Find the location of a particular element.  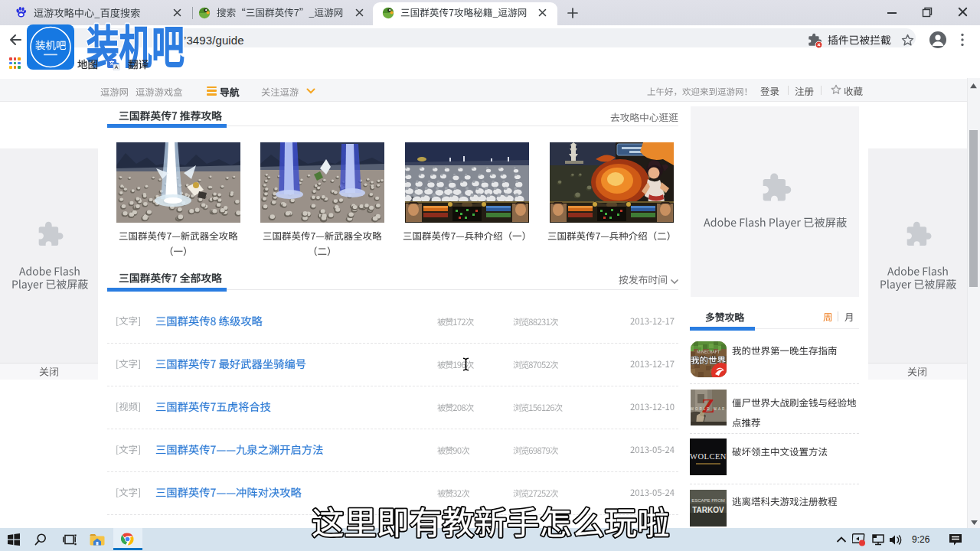

svg-text: TARKOV is located at coordinates (708, 510).